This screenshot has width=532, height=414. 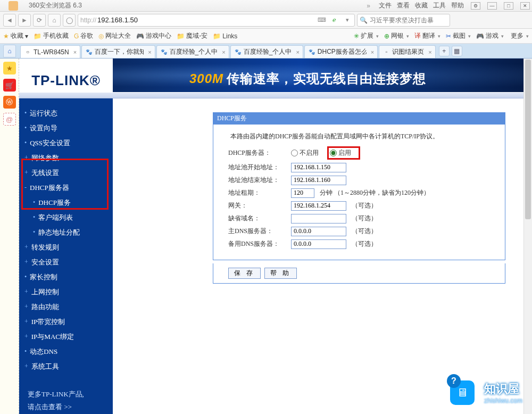 What do you see at coordinates (341, 52) in the screenshot?
I see `tab-4: 🐾DHCP服务器怎么设×` at bounding box center [341, 52].